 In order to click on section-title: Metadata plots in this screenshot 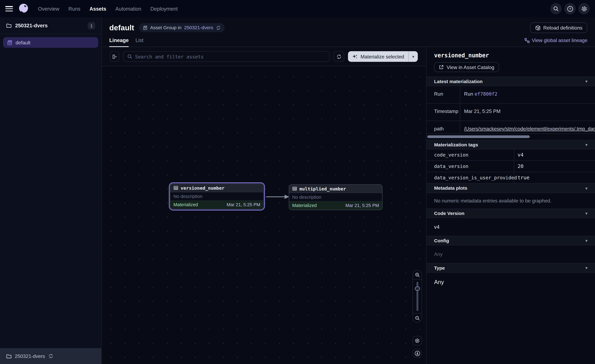, I will do `click(451, 188)`.